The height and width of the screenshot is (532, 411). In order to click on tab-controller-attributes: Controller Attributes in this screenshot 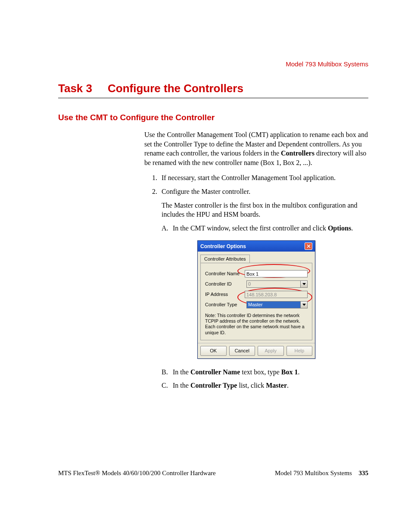, I will do `click(225, 259)`.